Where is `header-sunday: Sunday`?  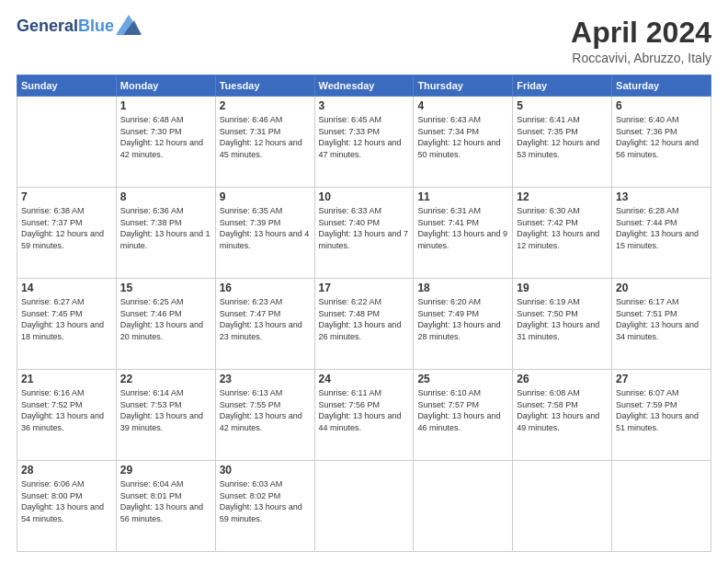
header-sunday: Sunday is located at coordinates (67, 86).